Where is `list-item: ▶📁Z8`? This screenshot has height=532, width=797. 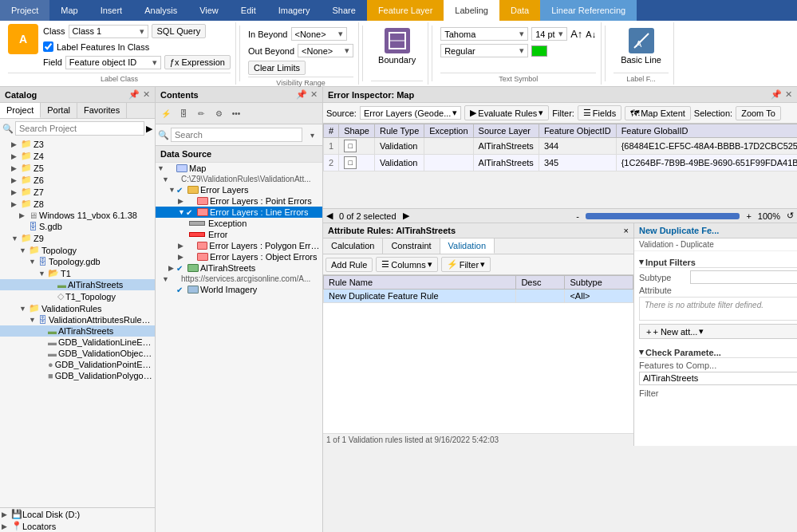 list-item: ▶📁Z8 is located at coordinates (77, 204).